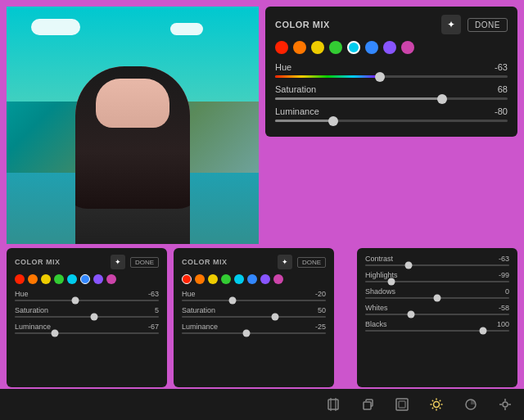 The image size is (524, 420). I want to click on copy-icon, so click(368, 404).